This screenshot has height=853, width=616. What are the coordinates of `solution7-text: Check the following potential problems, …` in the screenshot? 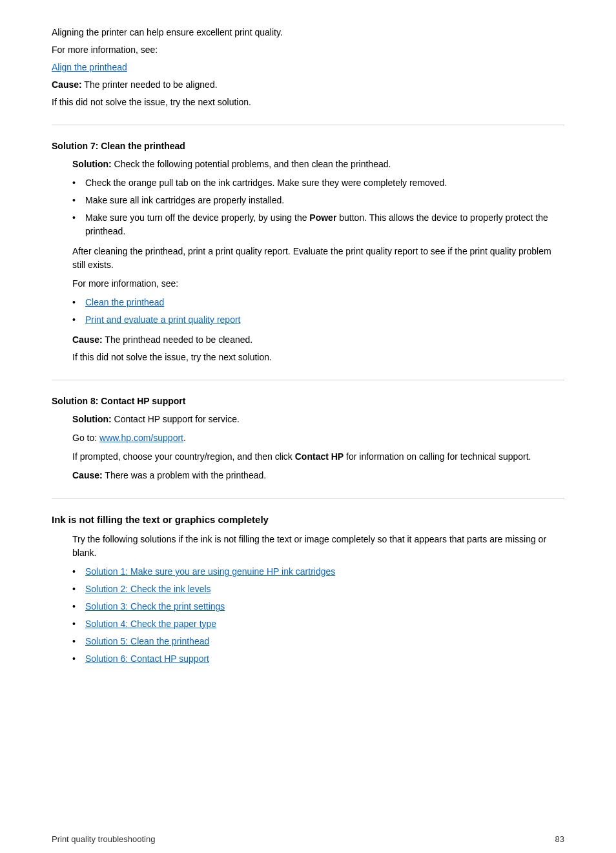 It's located at (252, 164).